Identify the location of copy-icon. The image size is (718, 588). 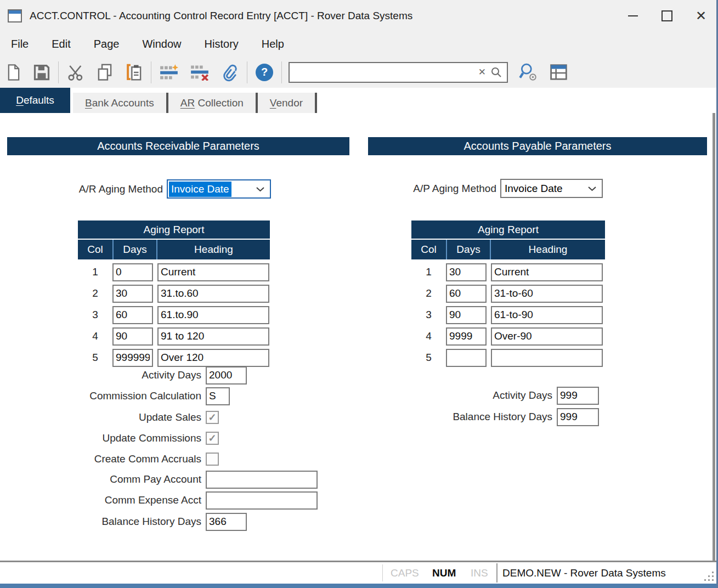
(105, 72).